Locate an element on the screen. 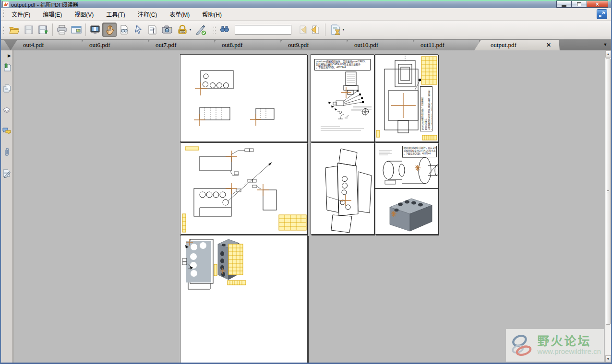  bookmark-icon is located at coordinates (7, 68).